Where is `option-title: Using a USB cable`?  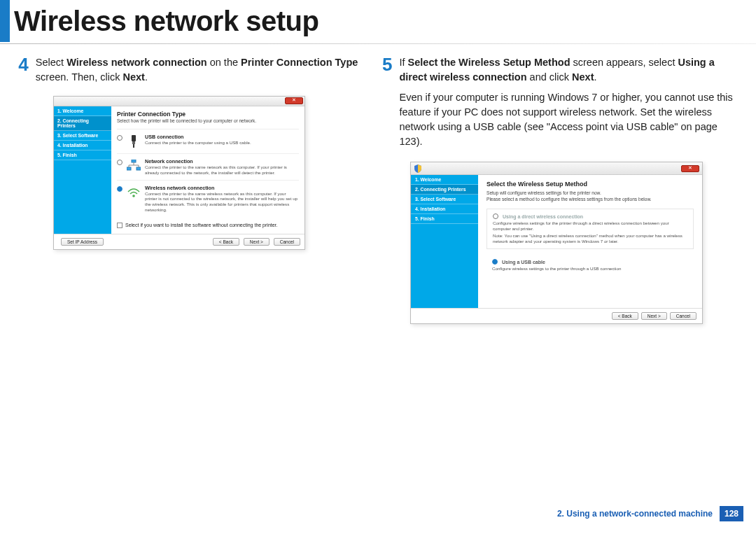 option-title: Using a USB cable is located at coordinates (524, 262).